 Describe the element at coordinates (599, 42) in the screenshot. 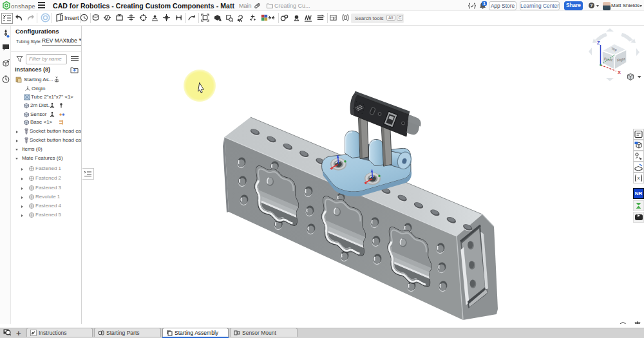

I see `svg-text: Z` at that location.